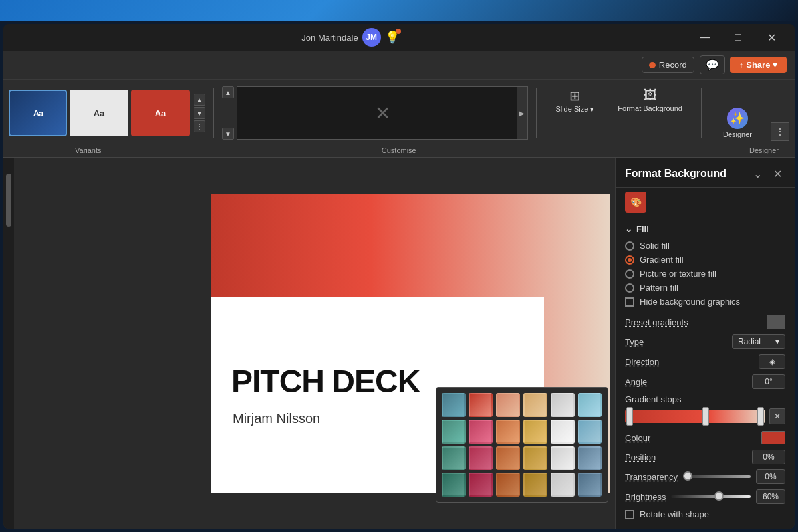  What do you see at coordinates (696, 416) in the screenshot?
I see `gradient-track` at bounding box center [696, 416].